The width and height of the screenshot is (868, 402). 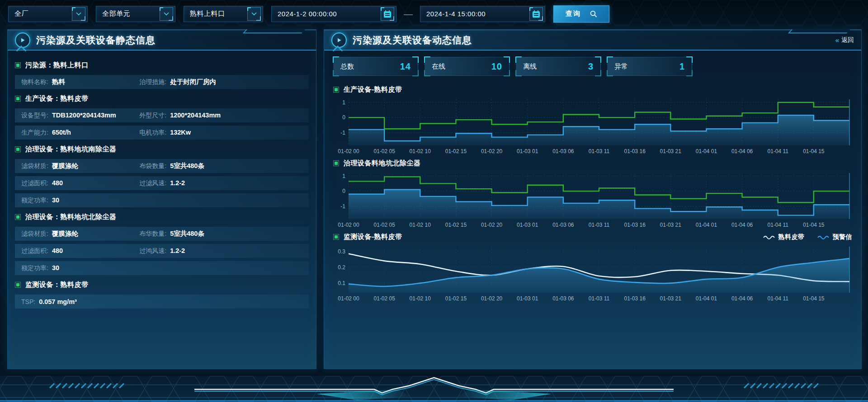 I want to click on info-label: 外型尺寸:, so click(x=153, y=116).